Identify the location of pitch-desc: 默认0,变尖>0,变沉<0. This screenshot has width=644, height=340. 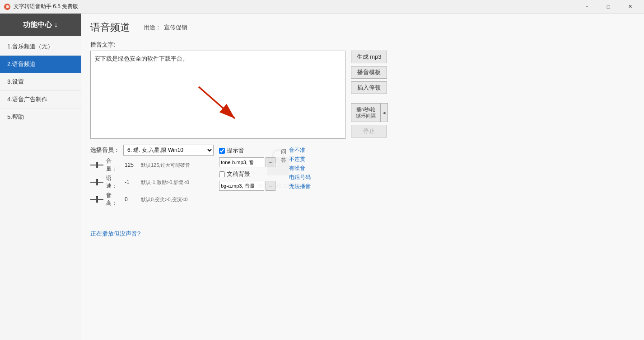
(164, 200).